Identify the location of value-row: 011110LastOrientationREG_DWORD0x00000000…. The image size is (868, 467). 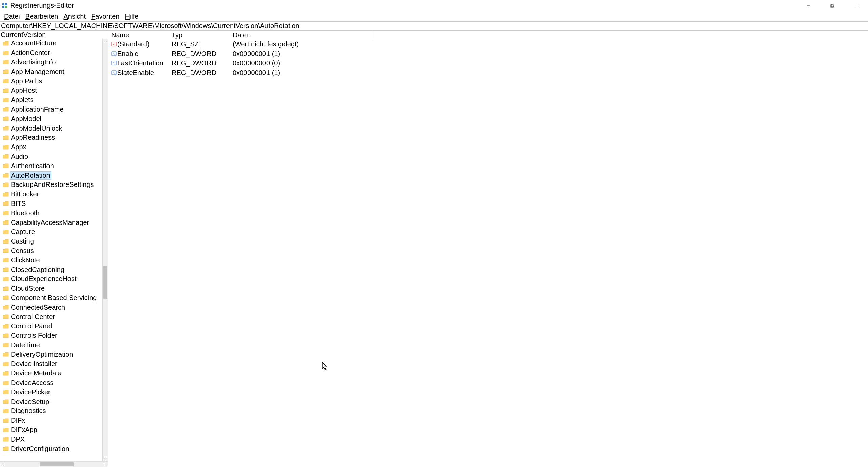
(488, 63).